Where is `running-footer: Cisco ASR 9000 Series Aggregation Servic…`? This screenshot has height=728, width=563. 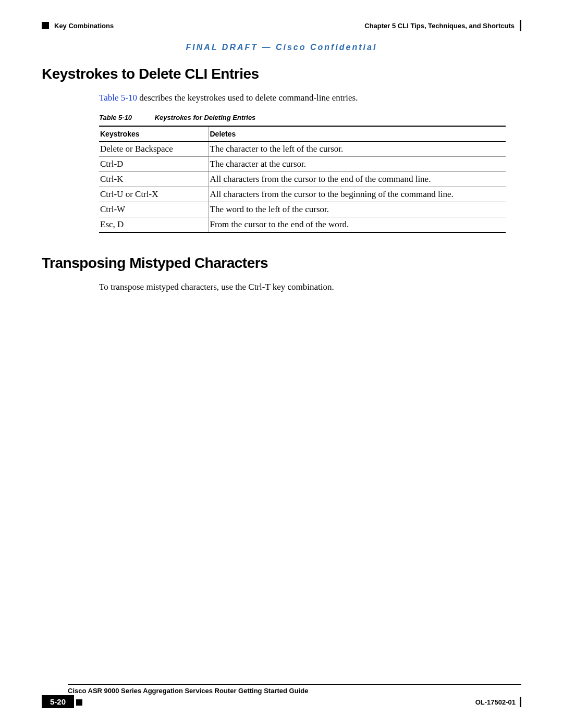 running-footer: Cisco ASR 9000 Series Aggregation Servic… is located at coordinates (282, 696).